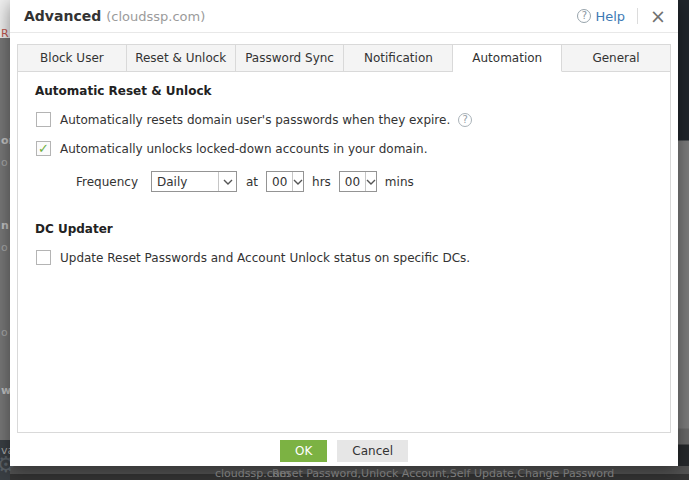 The image size is (689, 480). I want to click on checkmark-icon: ✓, so click(44, 148).